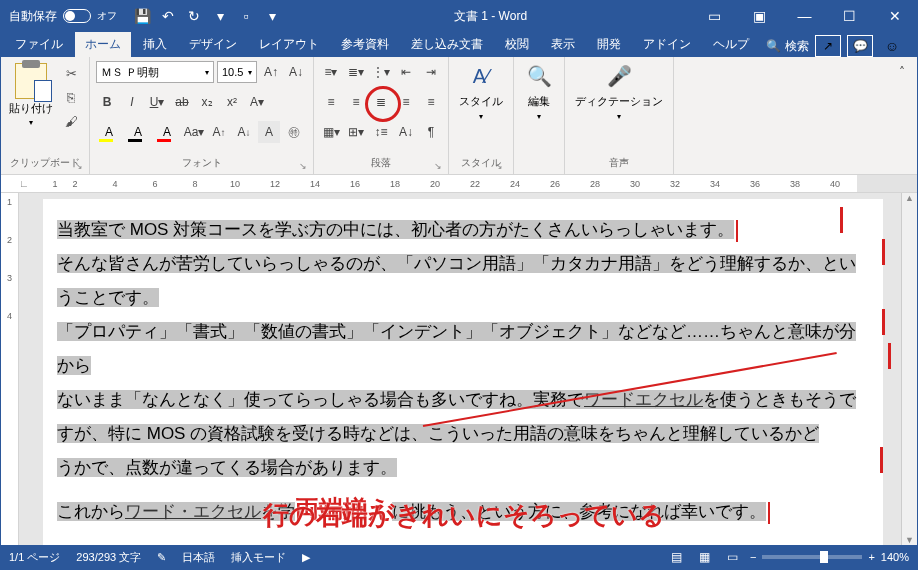 The height and width of the screenshot is (570, 918). Describe the element at coordinates (34, 558) in the screenshot. I see `status-page: 1/1 ページ` at that location.